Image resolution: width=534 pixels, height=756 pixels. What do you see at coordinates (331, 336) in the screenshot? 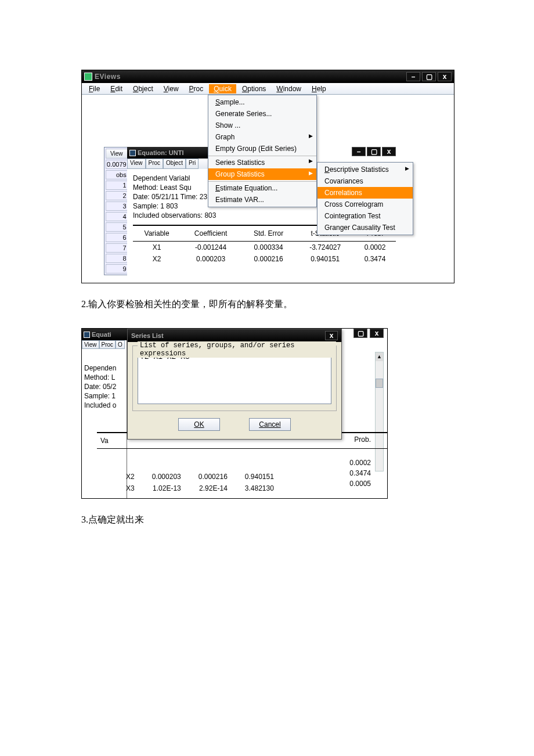
I see `dialog-close-button: x` at bounding box center [331, 336].